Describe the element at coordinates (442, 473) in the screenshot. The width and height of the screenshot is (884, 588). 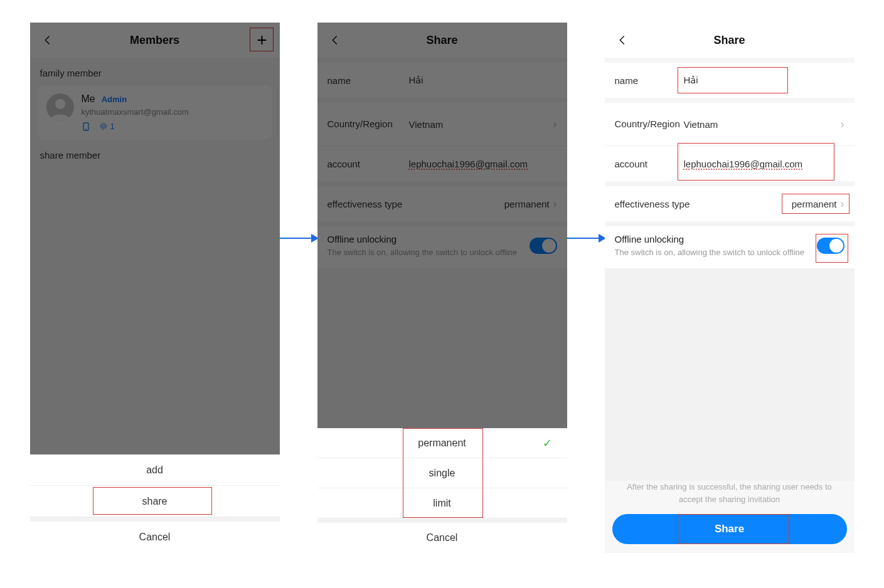
I see `picker-single: single` at that location.